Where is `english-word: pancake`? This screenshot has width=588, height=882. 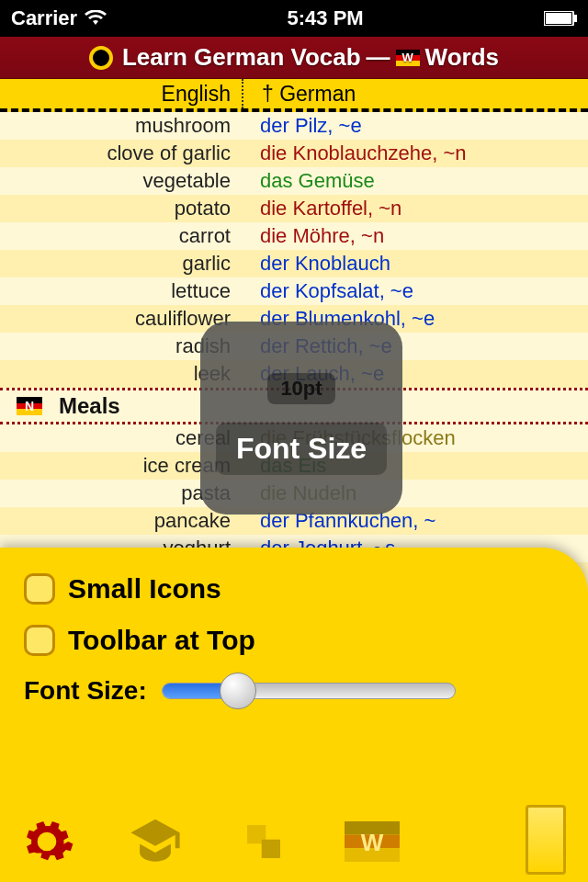 english-word: pancake is located at coordinates (121, 521).